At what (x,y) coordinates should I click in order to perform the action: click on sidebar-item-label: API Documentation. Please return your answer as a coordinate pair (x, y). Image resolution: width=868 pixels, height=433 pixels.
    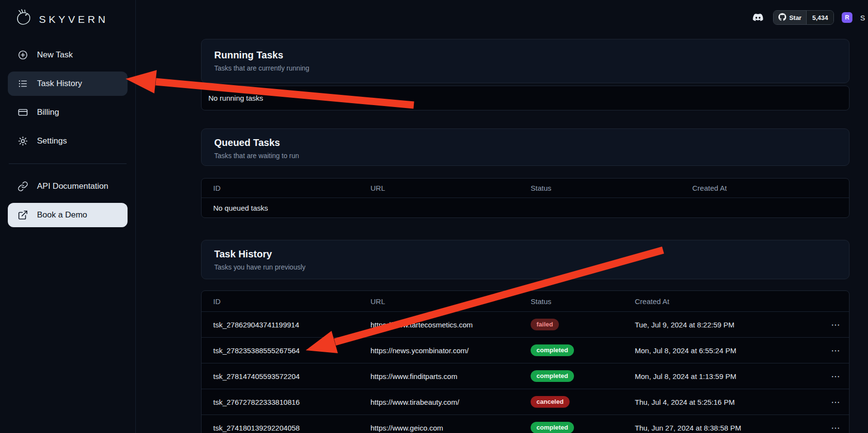
    Looking at the image, I should click on (73, 186).